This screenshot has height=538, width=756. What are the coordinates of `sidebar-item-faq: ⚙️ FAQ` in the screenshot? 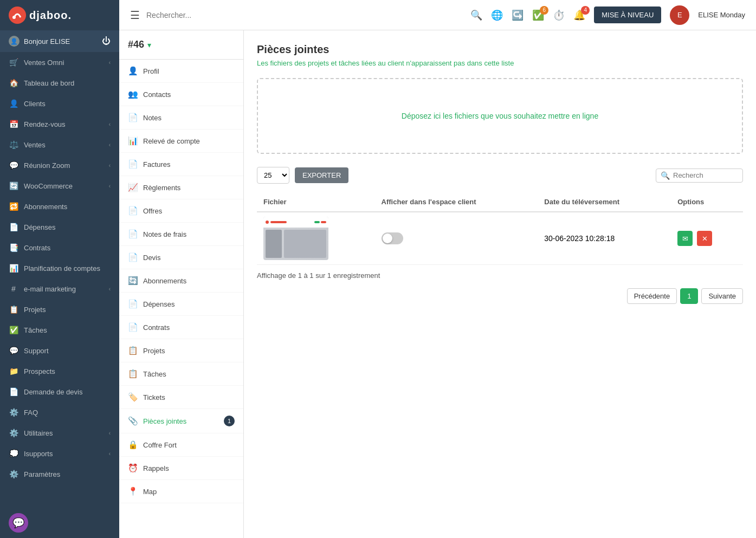 It's located at (60, 412).